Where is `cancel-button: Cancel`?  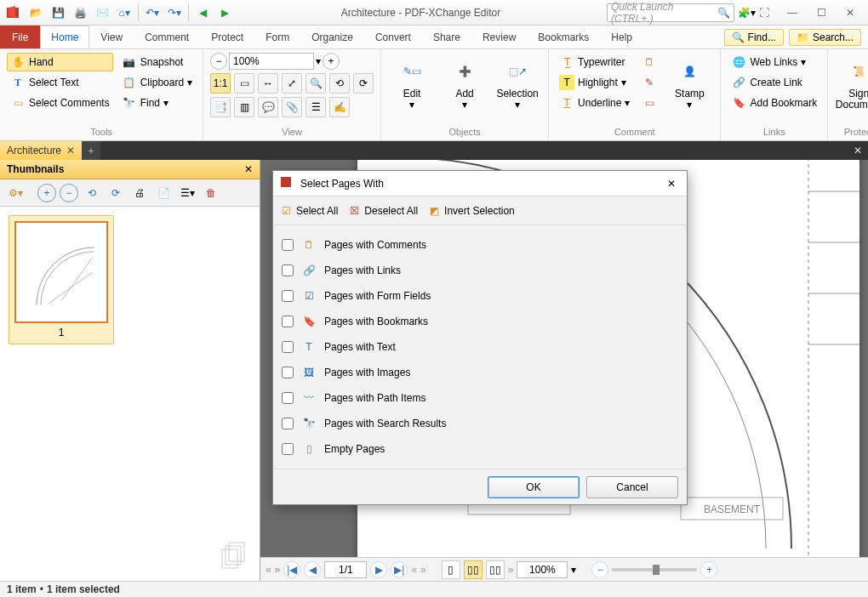 cancel-button: Cancel is located at coordinates (632, 487).